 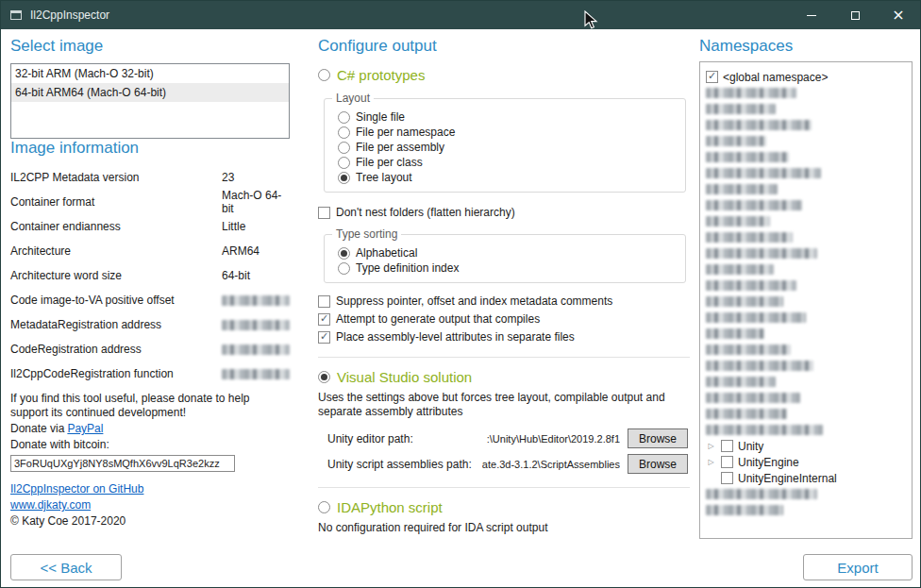 I want to click on checkbox-suppress-pointer-offset-and-index-metadata-comments: Suppress pointer, offset and index metad…, so click(x=504, y=301).